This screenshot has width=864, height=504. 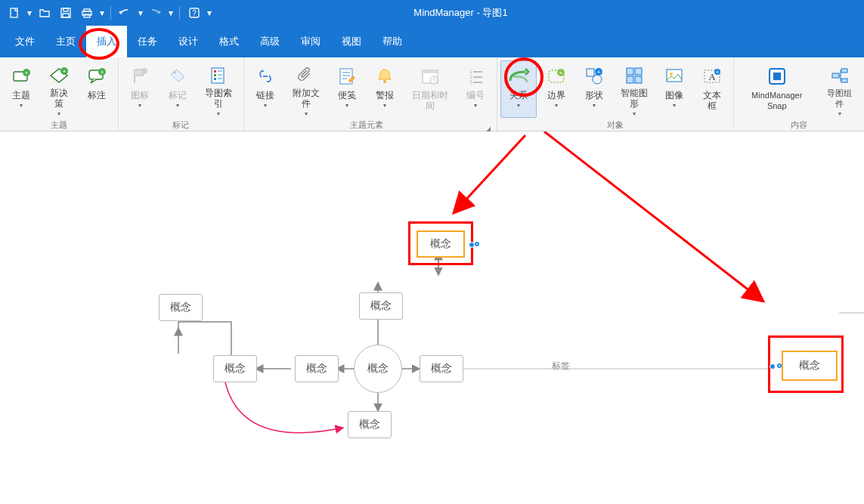 What do you see at coordinates (140, 76) in the screenshot?
I see `flag-icon` at bounding box center [140, 76].